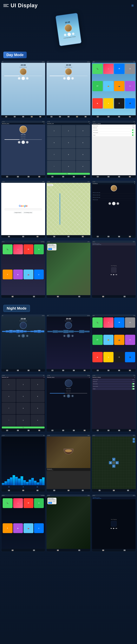 This screenshot has width=137, height=644. I want to click on na-b2: ♫, so click(108, 370).